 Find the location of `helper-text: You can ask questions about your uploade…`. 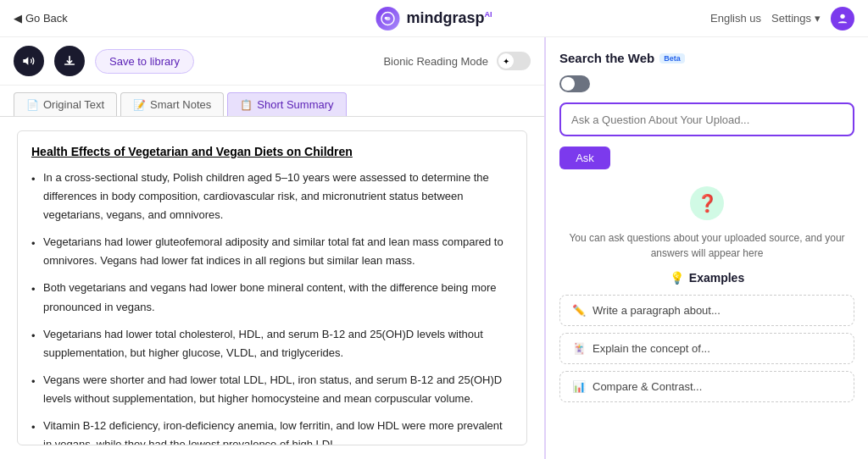

helper-text: You can ask questions about your uploade… is located at coordinates (707, 246).